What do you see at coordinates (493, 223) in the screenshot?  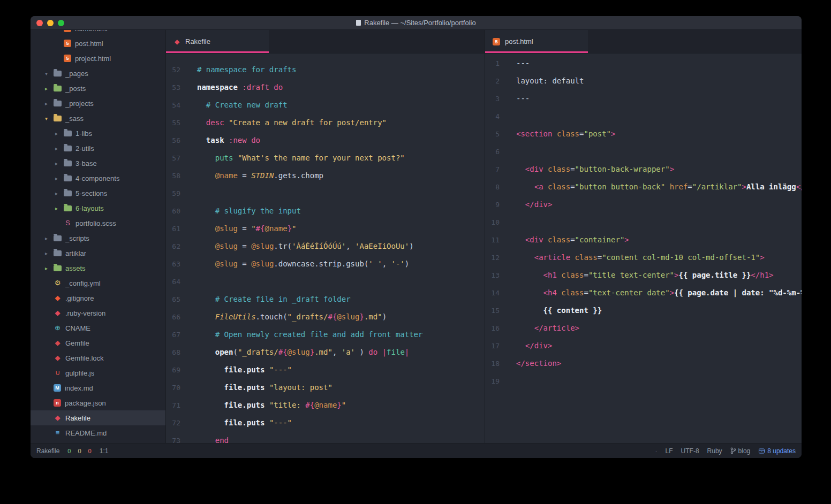 I see `line-number: 10` at bounding box center [493, 223].